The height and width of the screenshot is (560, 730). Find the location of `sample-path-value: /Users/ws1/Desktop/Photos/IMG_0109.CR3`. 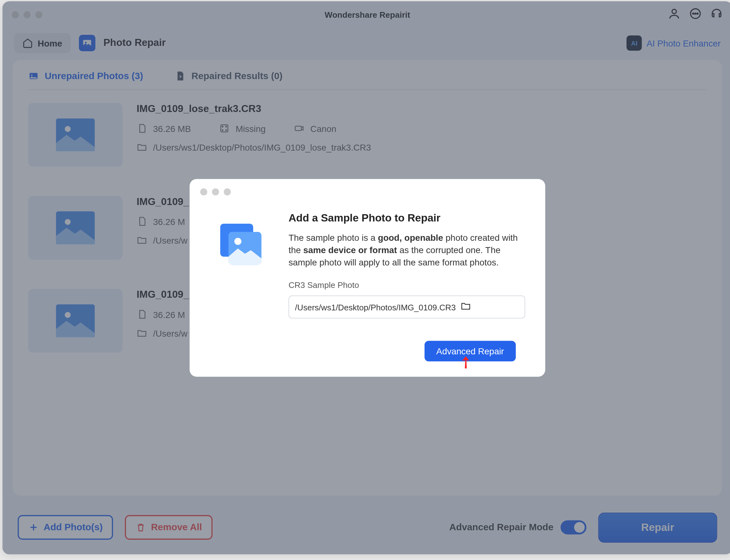

sample-path-value: /Users/ws1/Desktop/Photos/IMG_0109.CR3 is located at coordinates (376, 307).